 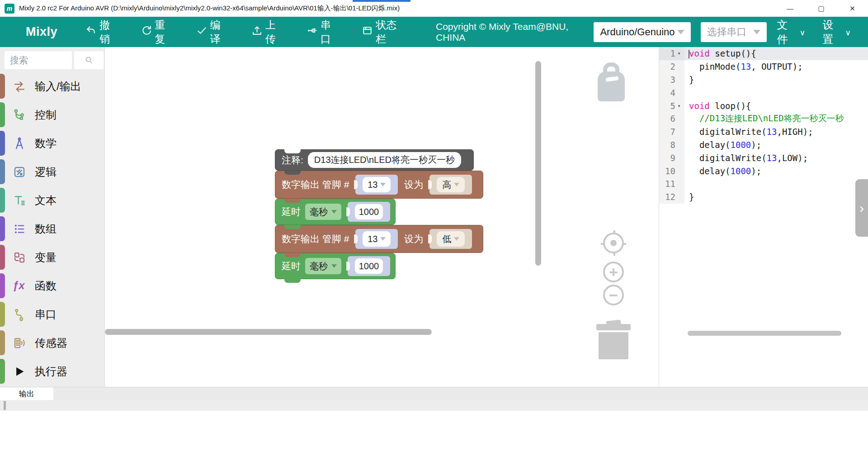 I want to click on code-line-10: 10 delay(1000);, so click(x=764, y=171).